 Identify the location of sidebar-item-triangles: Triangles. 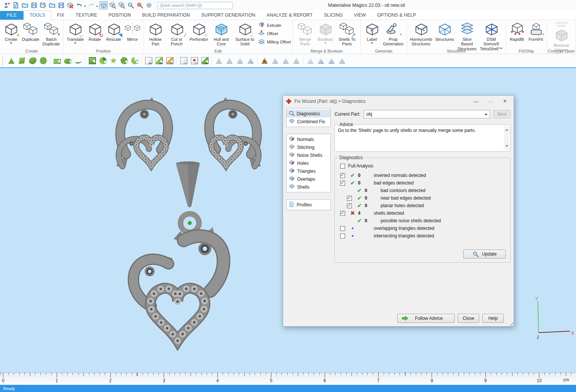
(308, 171).